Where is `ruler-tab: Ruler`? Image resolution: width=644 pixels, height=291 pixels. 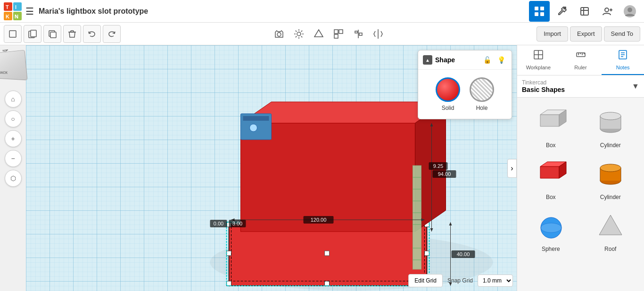 ruler-tab: Ruler is located at coordinates (581, 60).